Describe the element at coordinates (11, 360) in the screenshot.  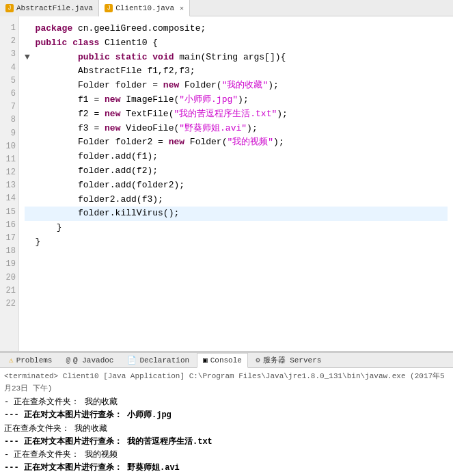
I see `problems-icon: ⚠` at that location.